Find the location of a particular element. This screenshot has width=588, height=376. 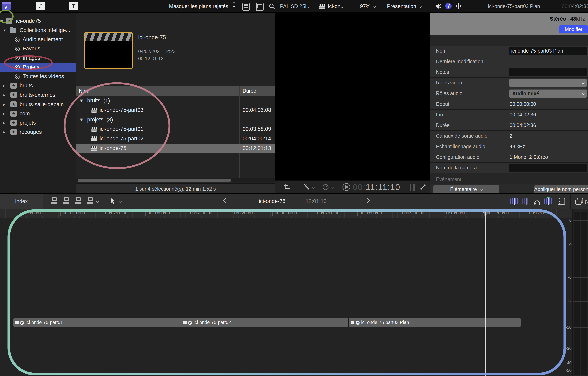

titles-generators-sidebar-icon: T is located at coordinates (74, 6).